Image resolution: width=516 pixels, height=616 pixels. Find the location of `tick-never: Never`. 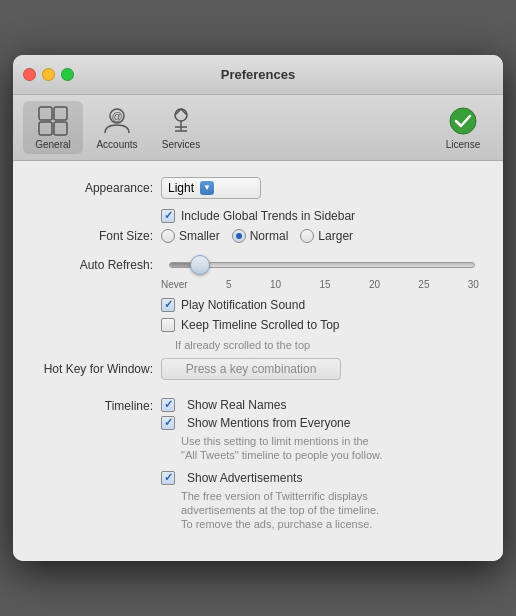

tick-never: Never is located at coordinates (174, 284).